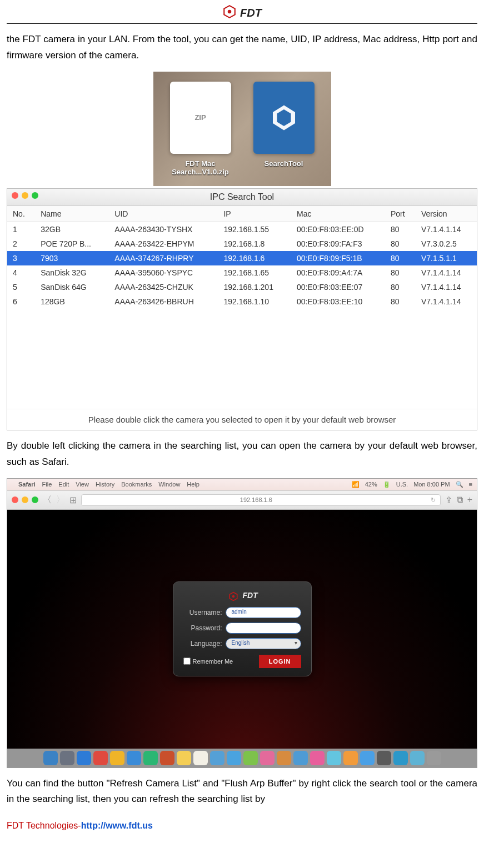 This screenshot has width=484, height=868. I want to click on col-name: Name, so click(72, 214).